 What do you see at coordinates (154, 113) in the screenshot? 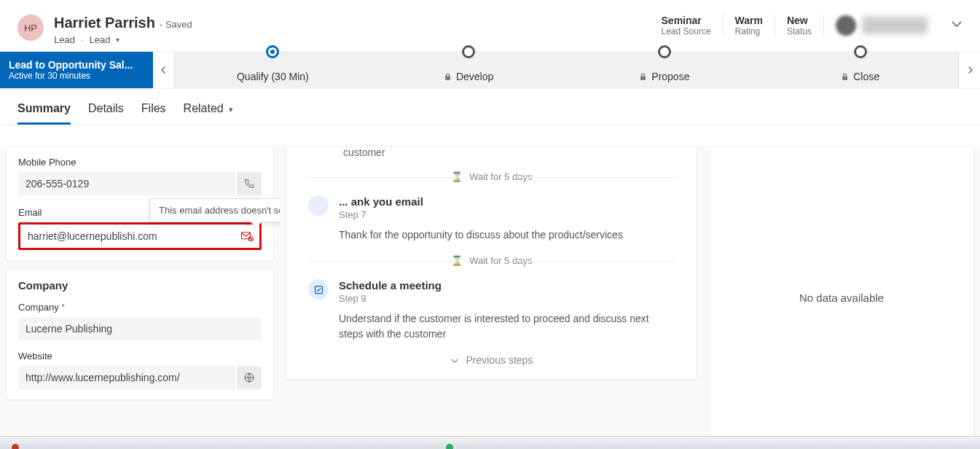
I see `tab-files: Files` at bounding box center [154, 113].